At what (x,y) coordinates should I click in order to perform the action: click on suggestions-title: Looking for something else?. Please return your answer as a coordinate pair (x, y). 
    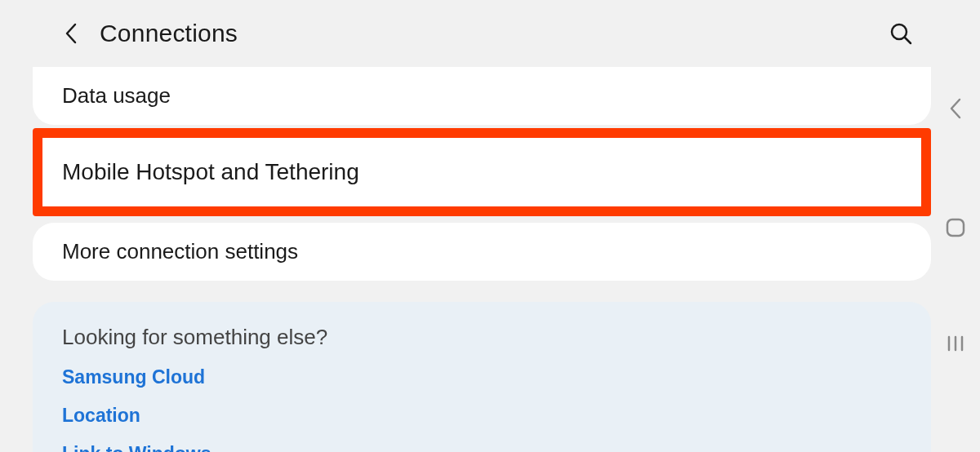
    Looking at the image, I should click on (482, 338).